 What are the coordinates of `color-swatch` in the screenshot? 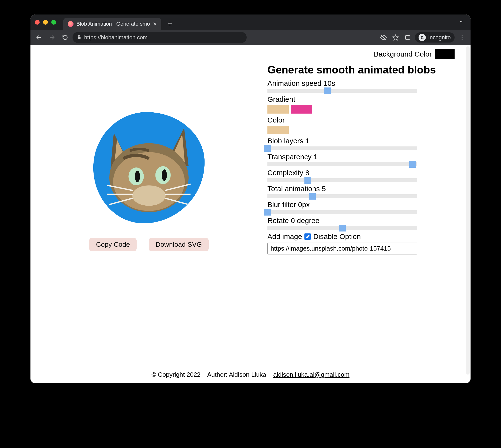 It's located at (278, 130).